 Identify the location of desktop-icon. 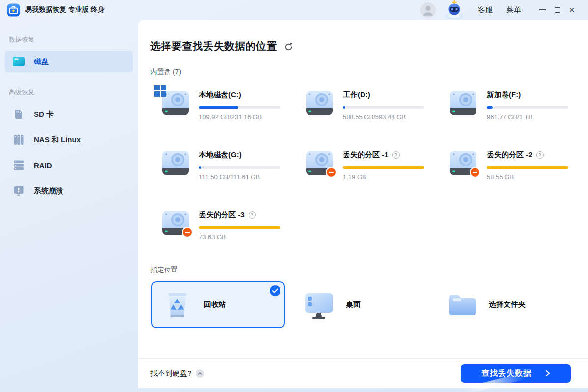
(319, 305).